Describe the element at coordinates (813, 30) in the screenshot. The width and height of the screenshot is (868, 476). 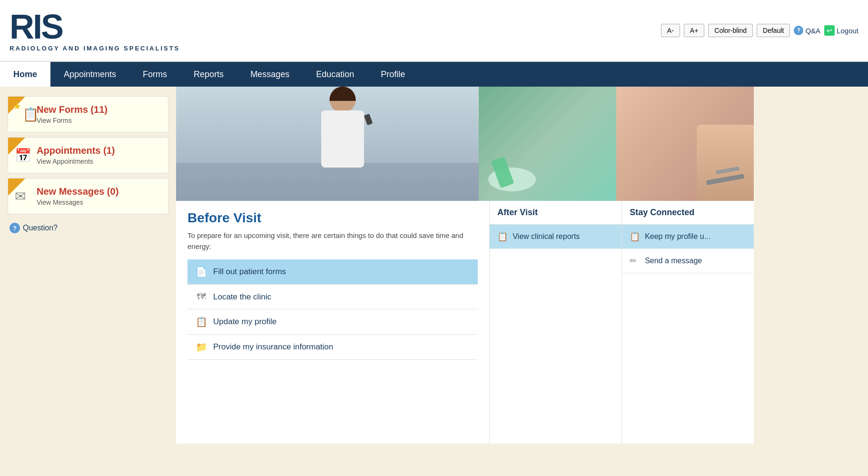
I see `qa-label: Q&A` at that location.